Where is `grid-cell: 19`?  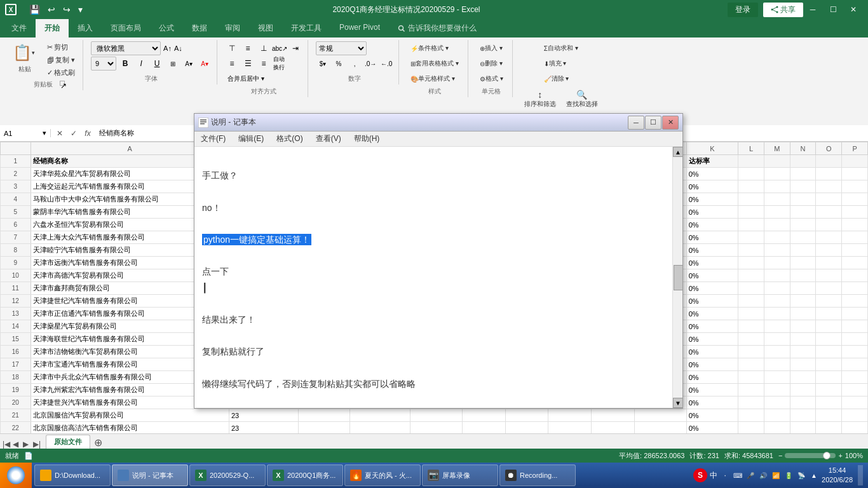 grid-cell: 19 is located at coordinates (16, 390).